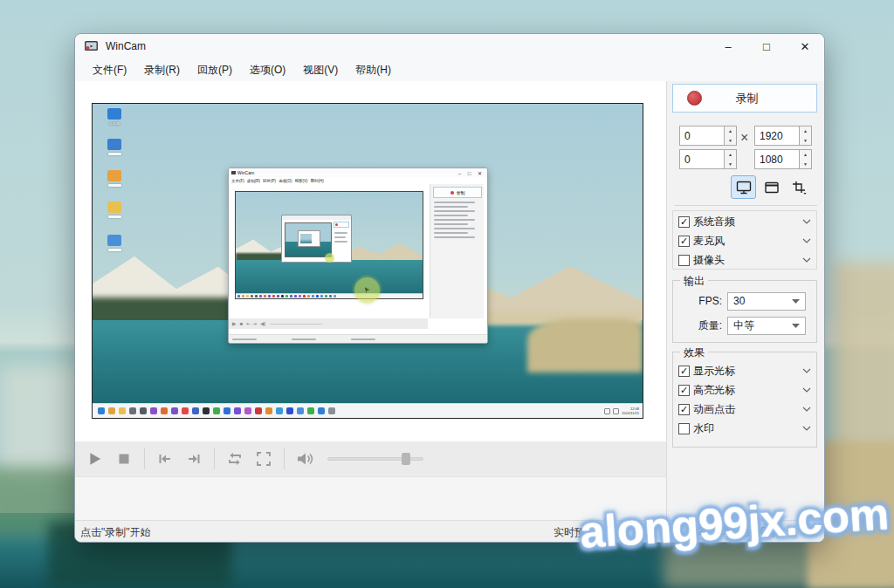 This screenshot has width=894, height=588. Describe the element at coordinates (114, 176) in the screenshot. I see `folder-icon` at that location.